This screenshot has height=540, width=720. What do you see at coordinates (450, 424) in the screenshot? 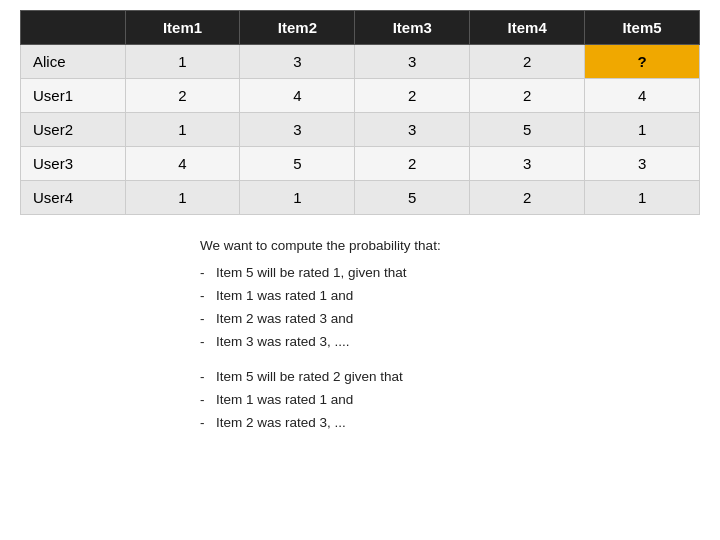
I see `list-item: Item 2 was rated 3, ...` at bounding box center [450, 424].